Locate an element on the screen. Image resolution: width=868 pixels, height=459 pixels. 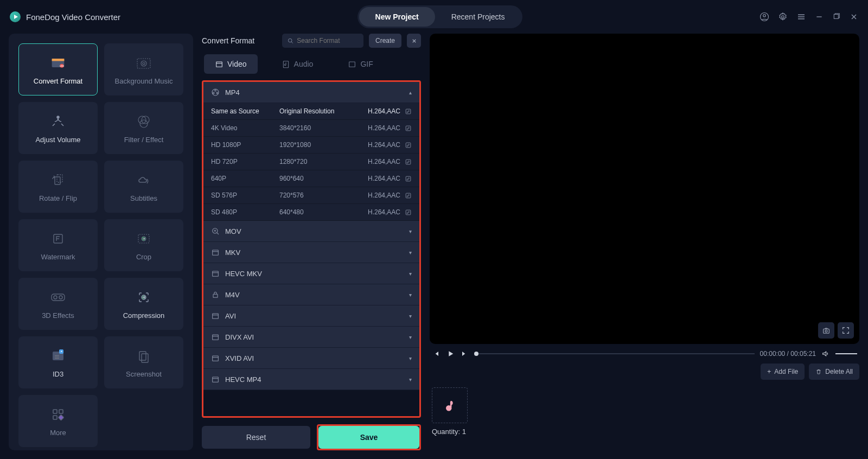
tab-new-project: New Project is located at coordinates (397, 17).